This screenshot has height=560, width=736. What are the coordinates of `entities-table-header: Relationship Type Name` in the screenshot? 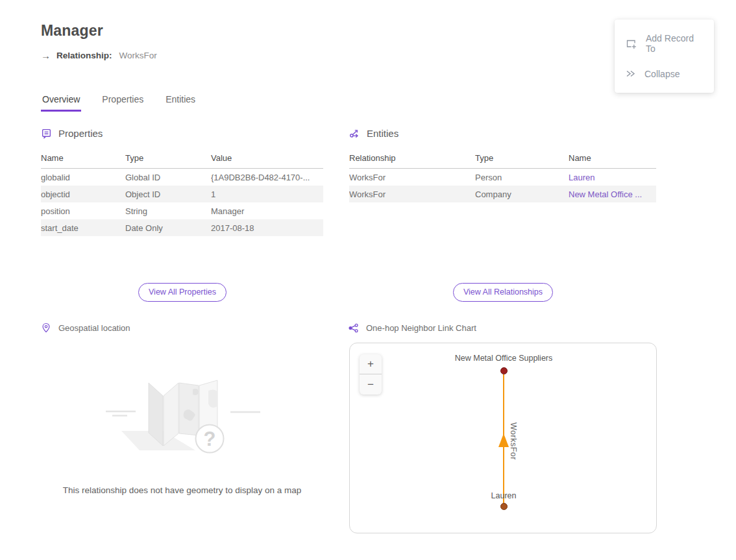 It's located at (502, 159).